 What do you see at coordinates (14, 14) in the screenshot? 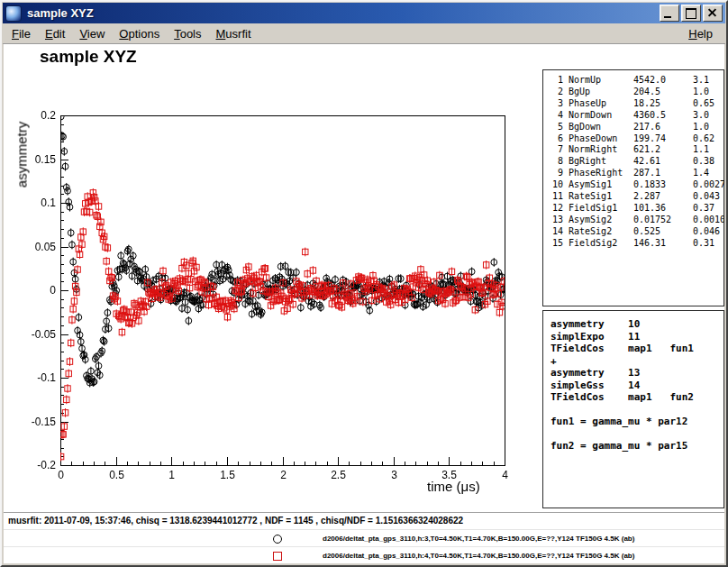
I see `app-icon` at bounding box center [14, 14].